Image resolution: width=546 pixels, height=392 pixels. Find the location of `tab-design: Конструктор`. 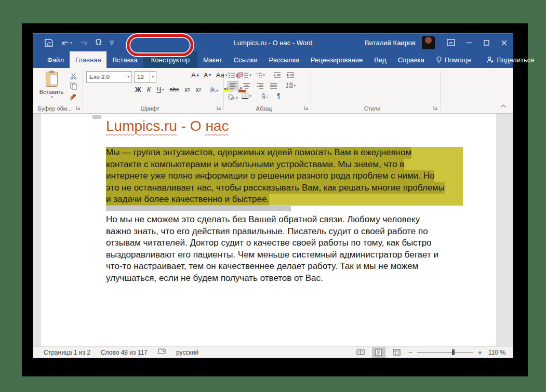

tab-design: Конструктор is located at coordinates (170, 60).